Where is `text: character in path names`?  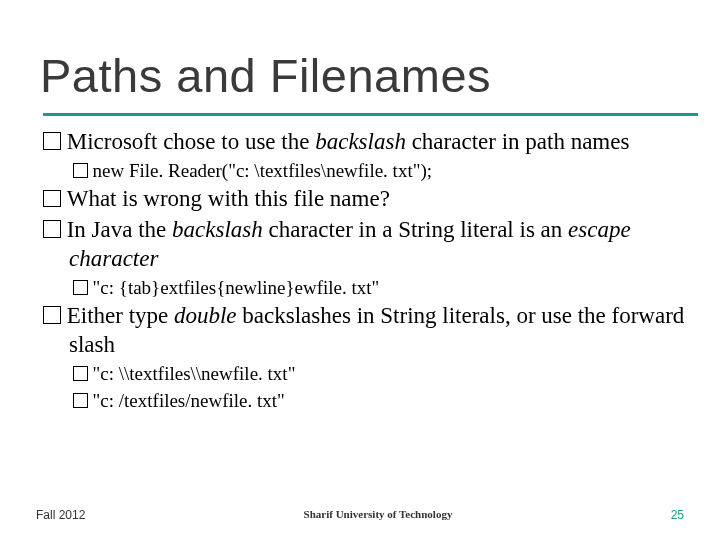
text: character in path names is located at coordinates (518, 142).